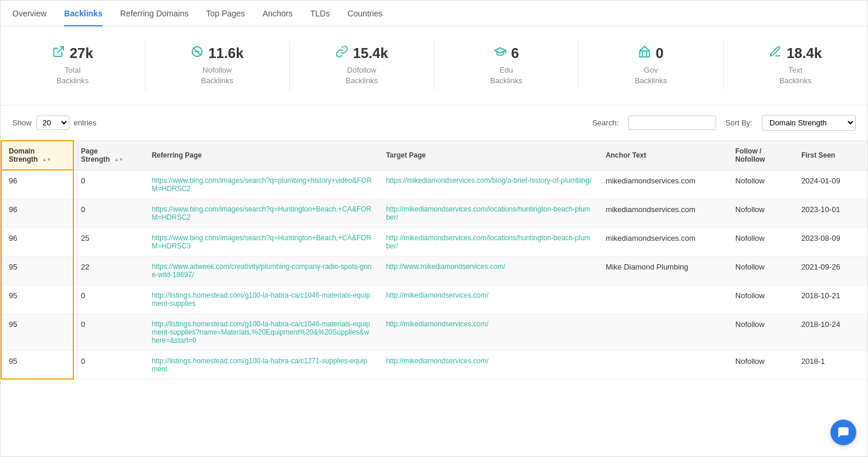 This screenshot has width=868, height=457. What do you see at coordinates (724, 123) in the screenshot?
I see `controls-right: Search: Sort By: Domain Strength Page St…` at bounding box center [724, 123].